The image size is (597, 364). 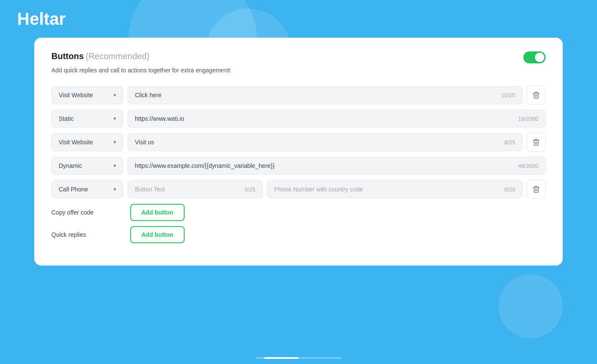 What do you see at coordinates (325, 142) in the screenshot?
I see `button-text-input-3: Visit us 8/25` at bounding box center [325, 142].